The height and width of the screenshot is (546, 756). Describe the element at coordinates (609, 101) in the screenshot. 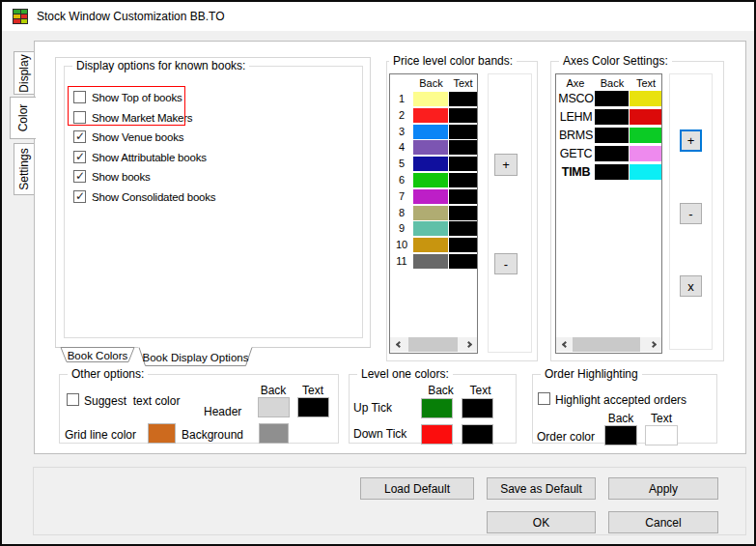

I see `axes-row: MSCO` at that location.